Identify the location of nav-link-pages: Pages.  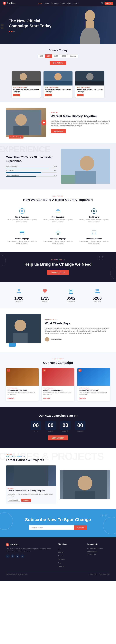
(63, 4).